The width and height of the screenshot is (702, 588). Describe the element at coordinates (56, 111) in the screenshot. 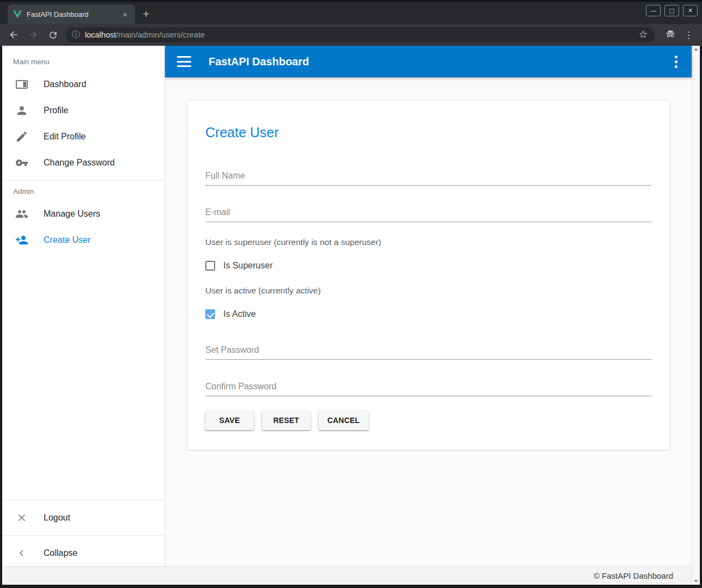

I see `sidebar-item-label: Profile` at that location.